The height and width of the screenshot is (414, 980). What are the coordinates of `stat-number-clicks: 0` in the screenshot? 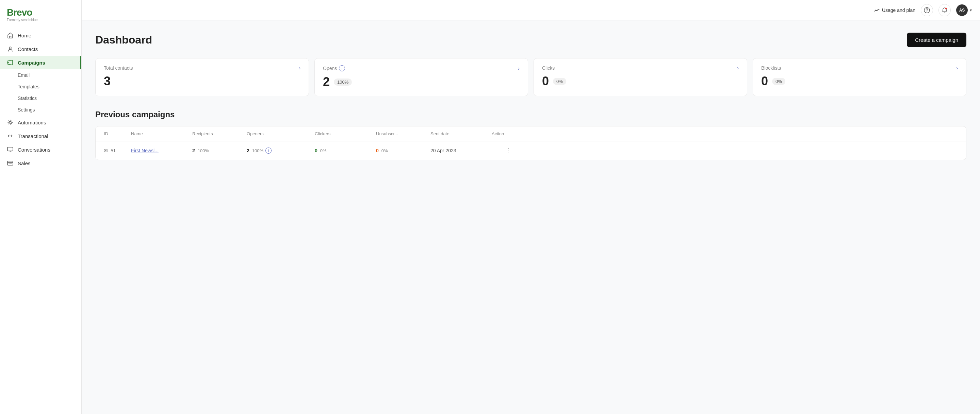 It's located at (546, 81).